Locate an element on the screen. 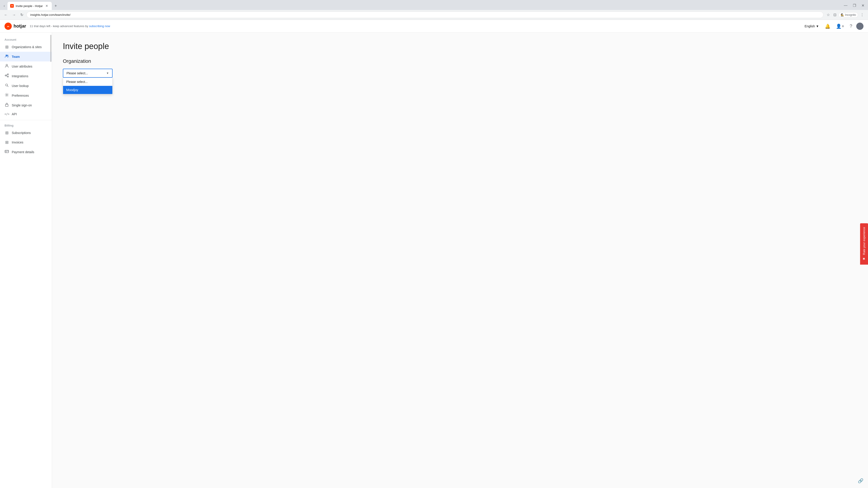 The width and height of the screenshot is (868, 488). sidebar-item-label: Team is located at coordinates (16, 57).